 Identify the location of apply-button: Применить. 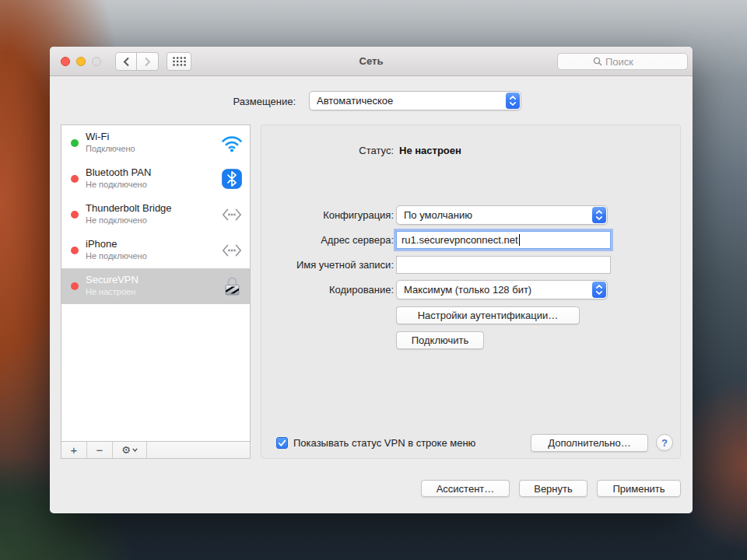
(639, 488).